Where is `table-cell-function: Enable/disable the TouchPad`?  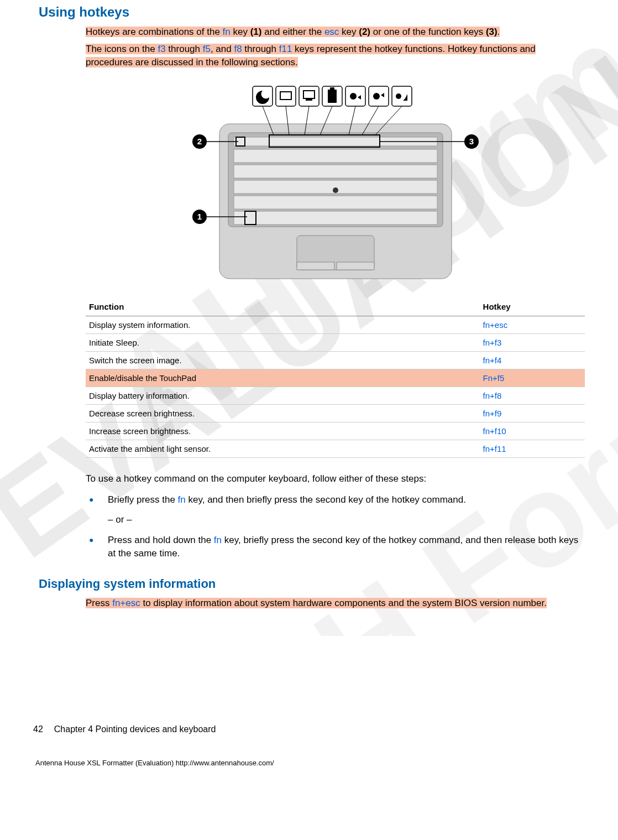 table-cell-function: Enable/disable the TouchPad is located at coordinates (283, 378).